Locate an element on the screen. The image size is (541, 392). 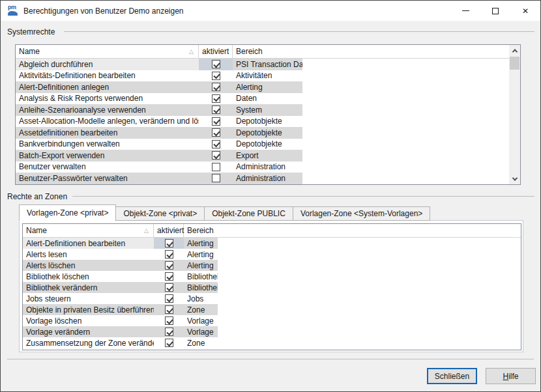
permission-name: Jobs steuern is located at coordinates (89, 298).